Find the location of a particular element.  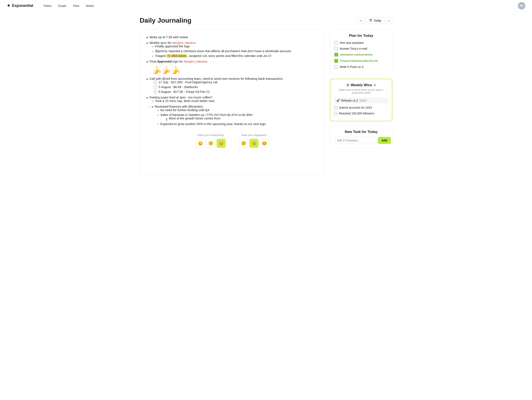

productivity-emoji-3: 😊 is located at coordinates (221, 143).